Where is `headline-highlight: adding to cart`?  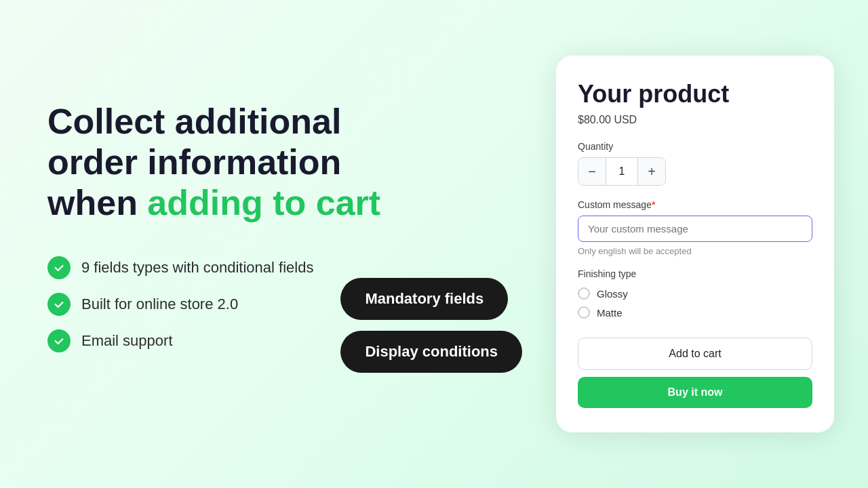
headline-highlight: adding to cart is located at coordinates (264, 203).